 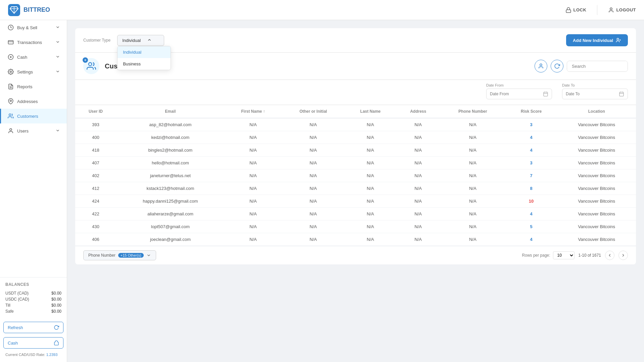 I want to click on table-row: 402 janeturner@telus.net N/A N/A N/A N/A…, so click(x=356, y=176).